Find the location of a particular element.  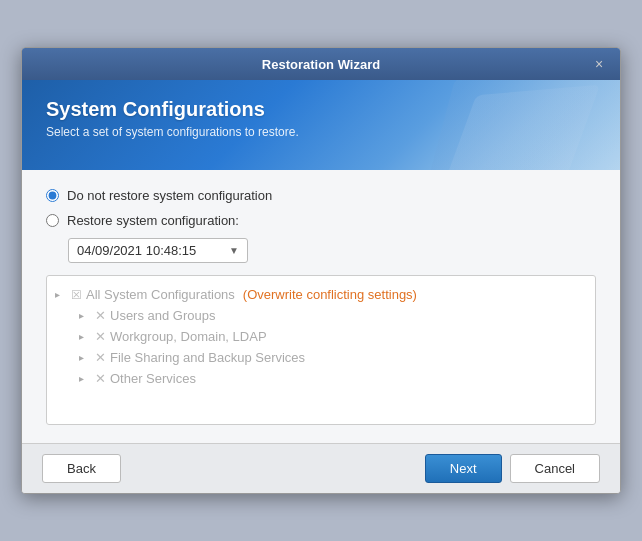

tree-item-users: ▸ ✕ Users and Groups is located at coordinates (333, 316).